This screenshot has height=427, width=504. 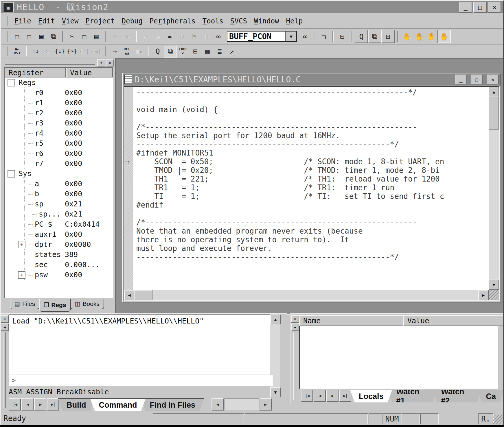 I want to click on run-to-cursor-icon: {⇥}, so click(x=96, y=51).